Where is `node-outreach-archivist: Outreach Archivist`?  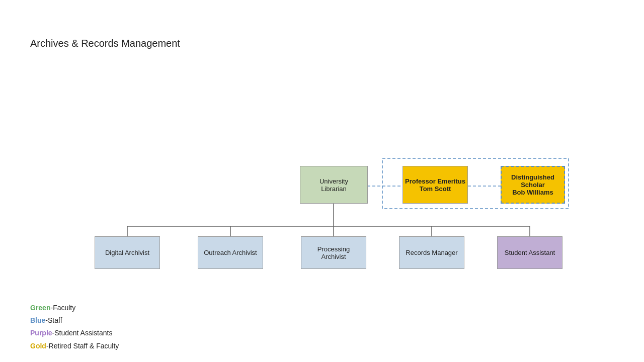 node-outreach-archivist: Outreach Archivist is located at coordinates (230, 252).